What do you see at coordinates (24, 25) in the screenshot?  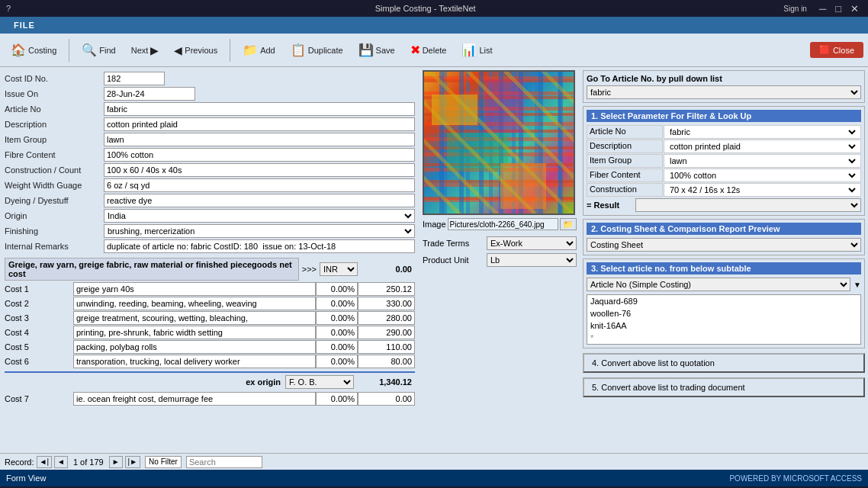 I see `file-button: FILE` at bounding box center [24, 25].